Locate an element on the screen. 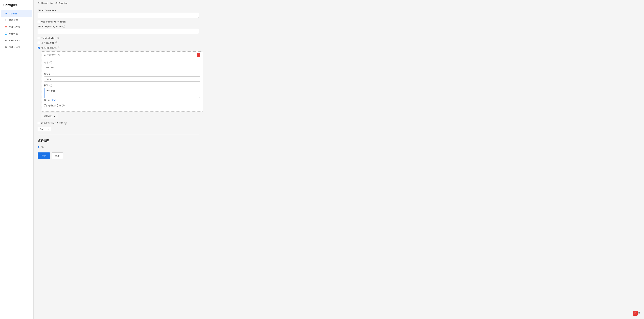  source-icon: ⑂ is located at coordinates (6, 20).